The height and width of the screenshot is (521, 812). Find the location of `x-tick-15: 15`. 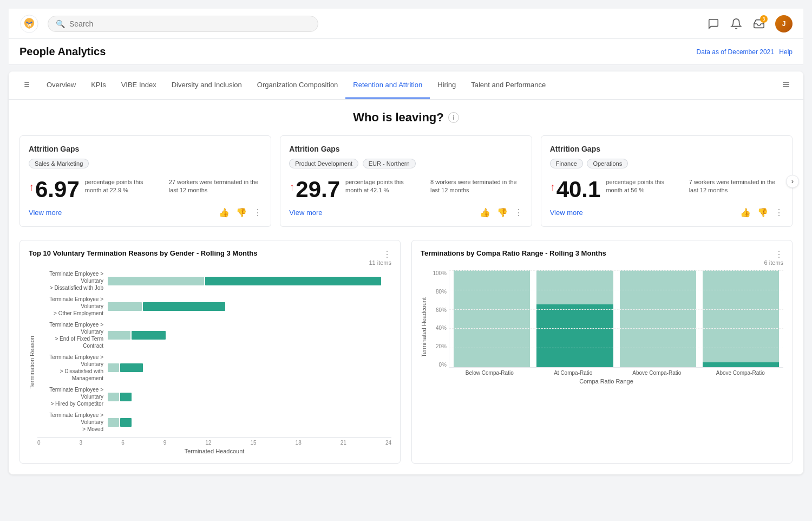

x-tick-15: 15 is located at coordinates (253, 443).